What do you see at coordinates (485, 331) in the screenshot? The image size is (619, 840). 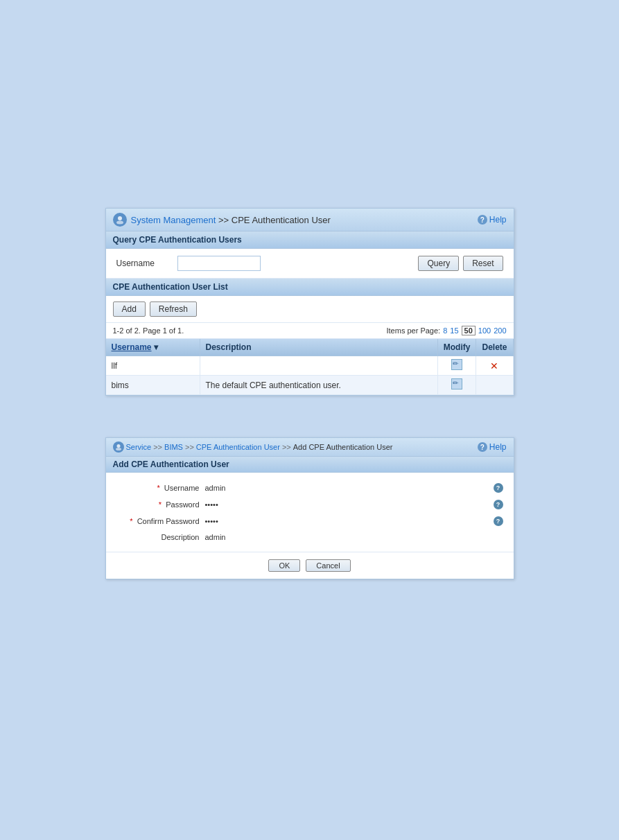 I see `page-option-100: 100` at bounding box center [485, 331].